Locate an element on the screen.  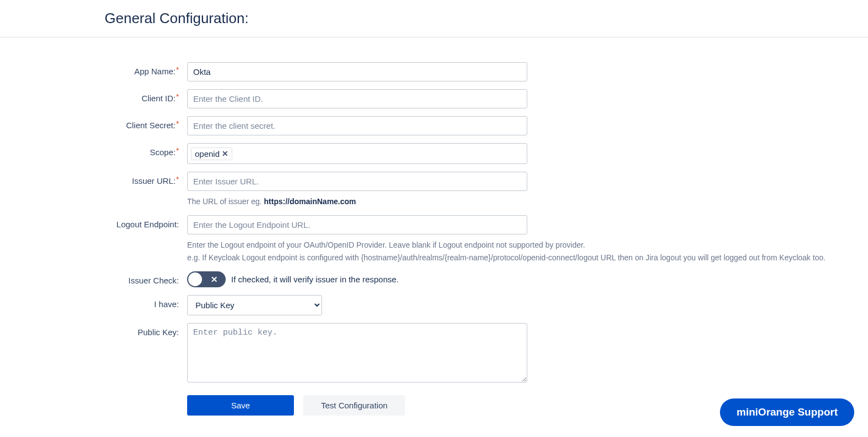
remove-tag-icon: ✕ is located at coordinates (225, 154).